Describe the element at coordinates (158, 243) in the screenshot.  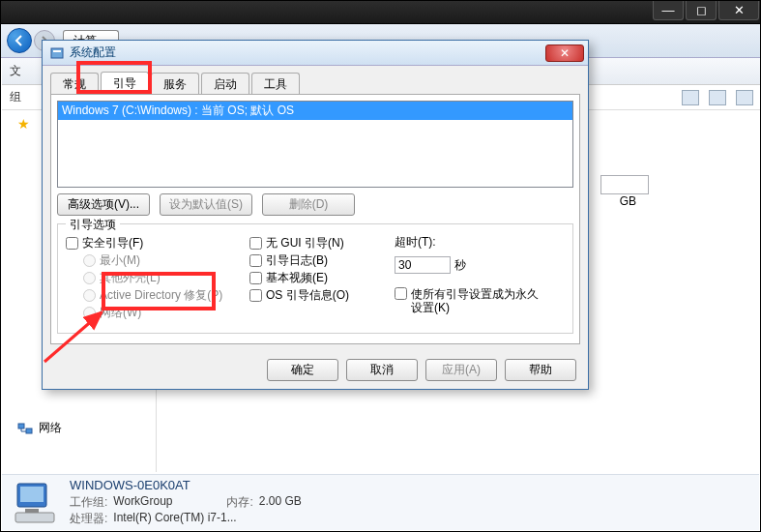
I see `safe-boot-checkbox: 安全引导(F)` at that location.